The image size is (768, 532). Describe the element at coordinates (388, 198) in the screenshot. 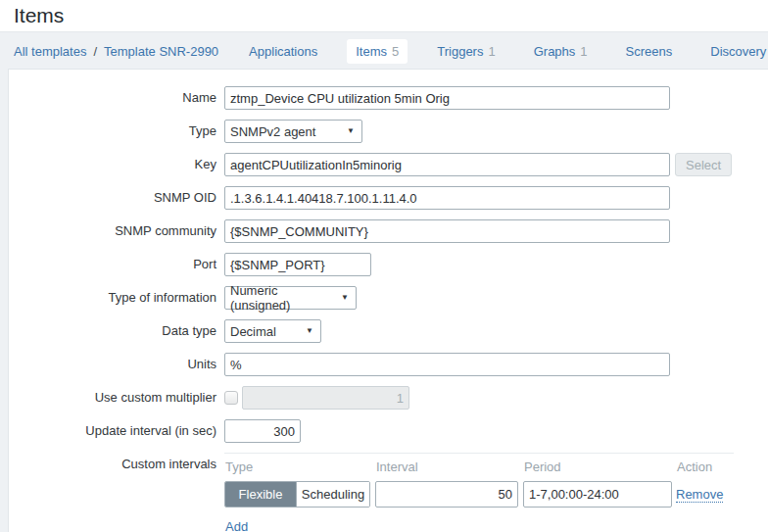

I see `form-row-snmp-oid: SNMP OID` at that location.